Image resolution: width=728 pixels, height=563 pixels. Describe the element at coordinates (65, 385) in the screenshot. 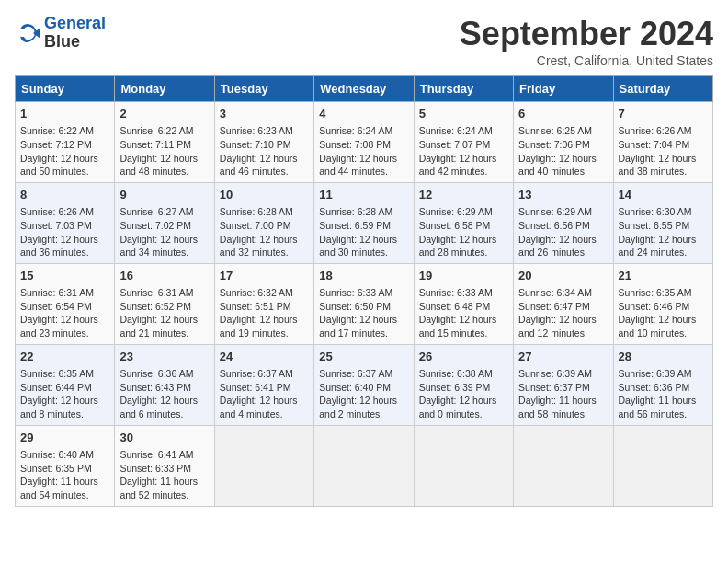

I see `calendar-cell: 22Sunrise: 6:35 AMSunset: 6:44 PMDayligh…` at that location.